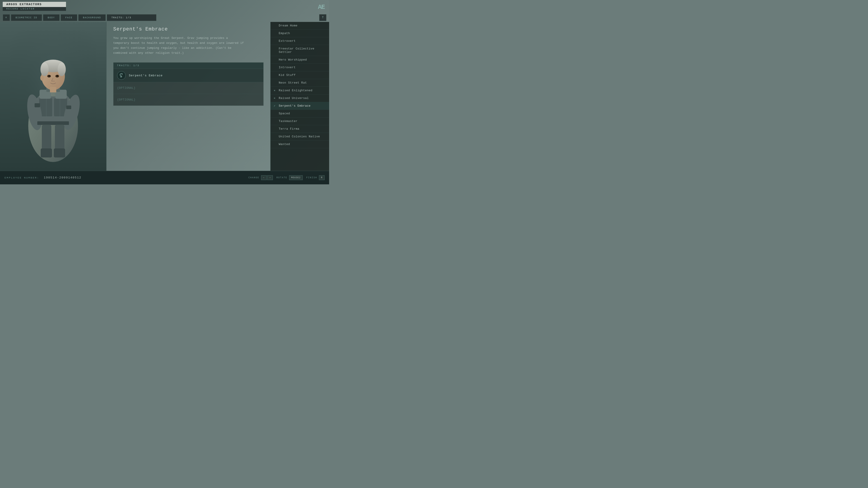 The image size is (868, 488). I want to click on trait-item-dream-home: Dream Home, so click(300, 26).